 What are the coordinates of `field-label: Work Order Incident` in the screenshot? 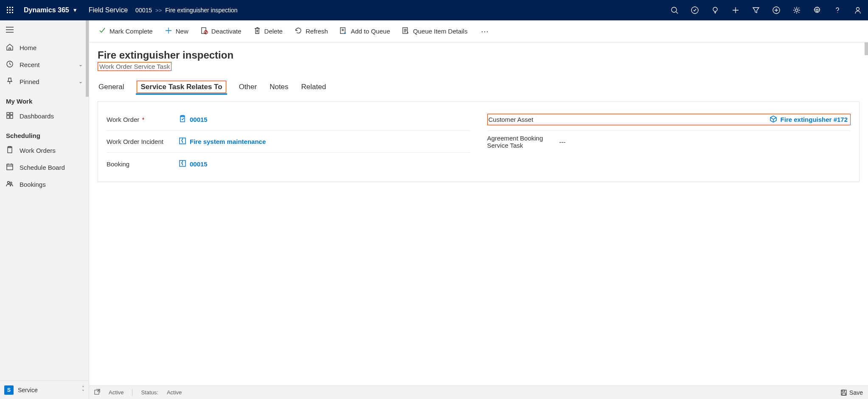 It's located at (143, 142).